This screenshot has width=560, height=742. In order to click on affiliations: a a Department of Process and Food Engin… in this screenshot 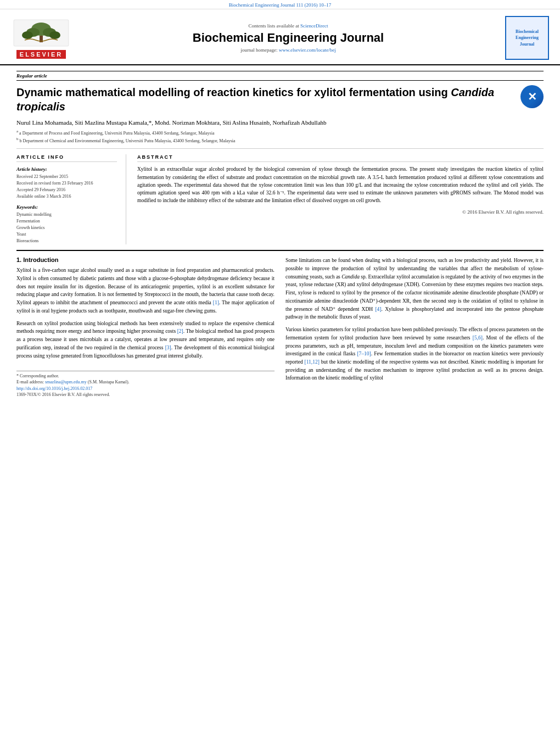, I will do `click(280, 136)`.